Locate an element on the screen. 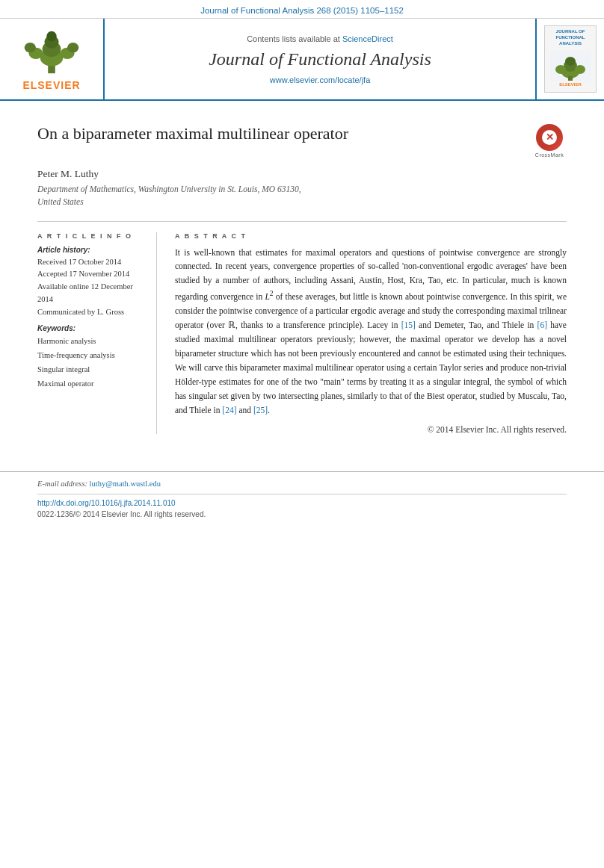 The width and height of the screenshot is (604, 868). keyword-timefreq: Time-frequency analysis is located at coordinates (91, 356).